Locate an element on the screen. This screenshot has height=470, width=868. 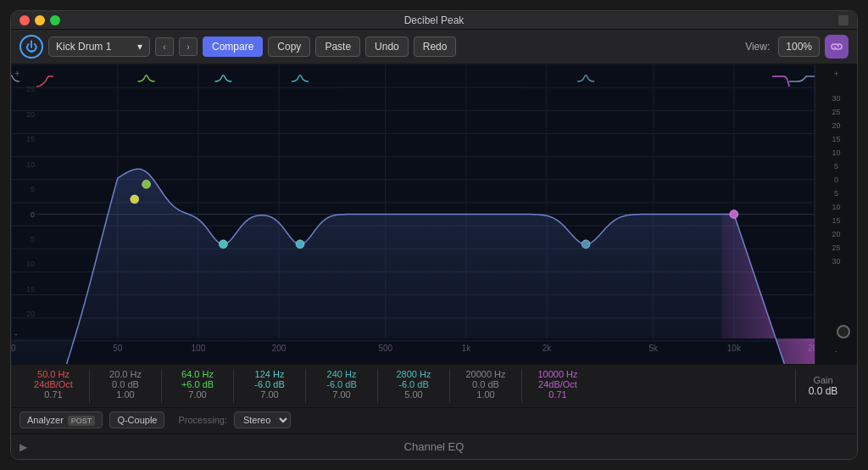
preset-chevron-icon: ▾ is located at coordinates (140, 47).